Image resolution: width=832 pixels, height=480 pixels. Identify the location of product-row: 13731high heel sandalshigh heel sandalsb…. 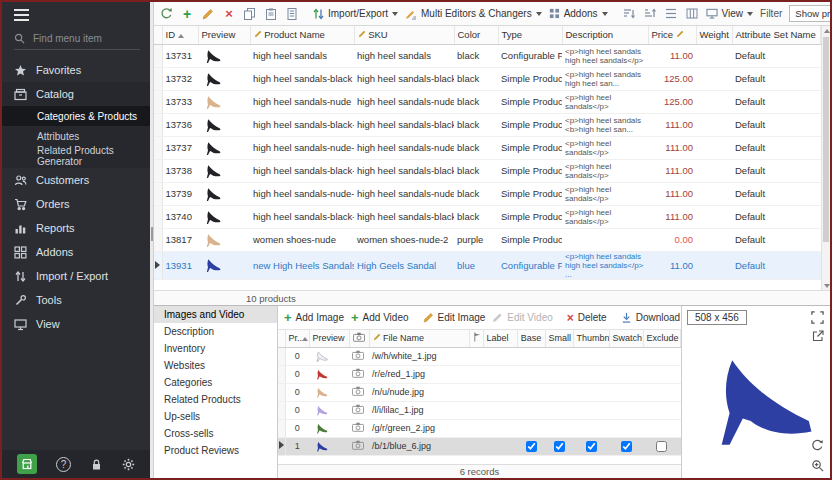
(488, 56).